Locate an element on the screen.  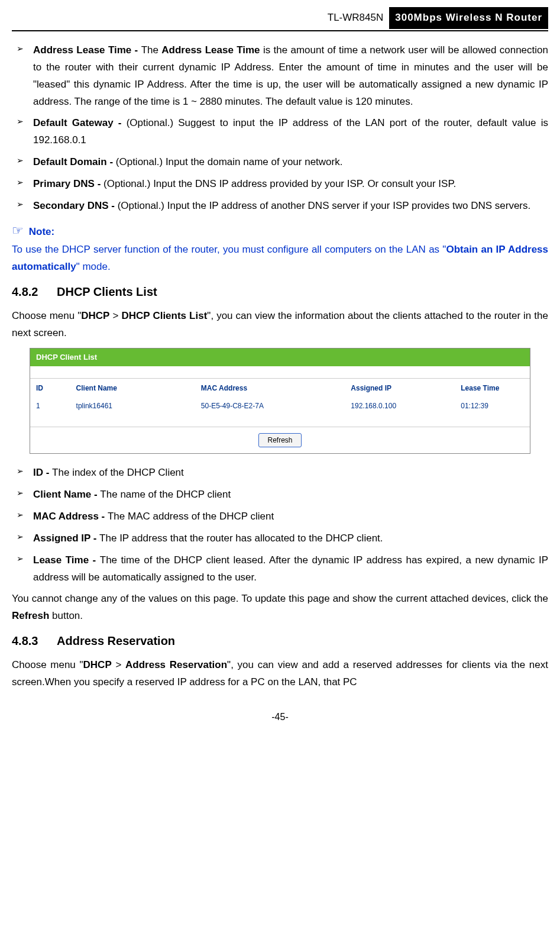
section1-intro: Choose menu "DHCP > DHCP Clients List", … is located at coordinates (280, 325).